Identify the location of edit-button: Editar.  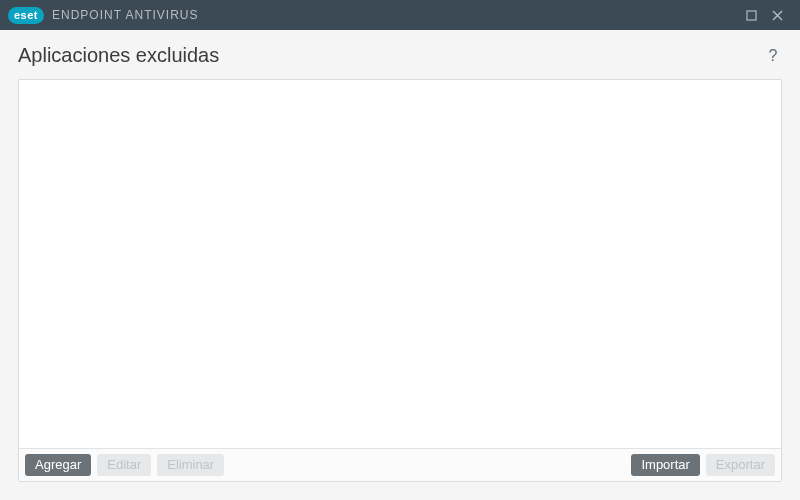
(124, 465).